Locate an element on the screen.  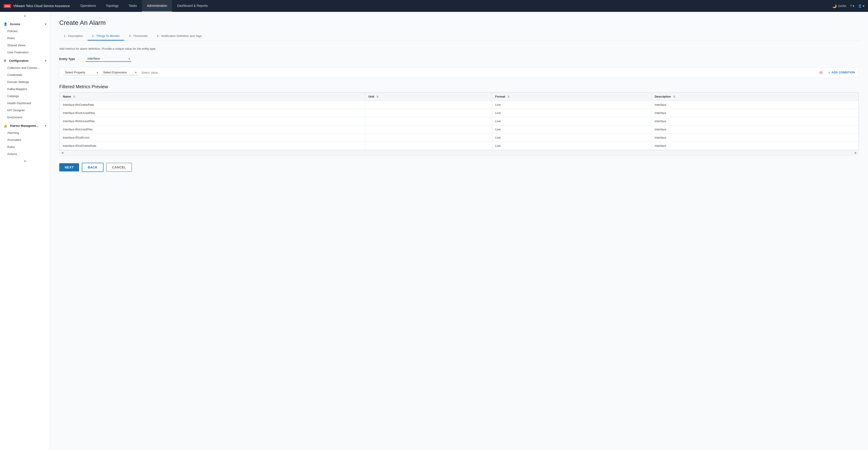
config-icon: ⚙ is located at coordinates (5, 61).